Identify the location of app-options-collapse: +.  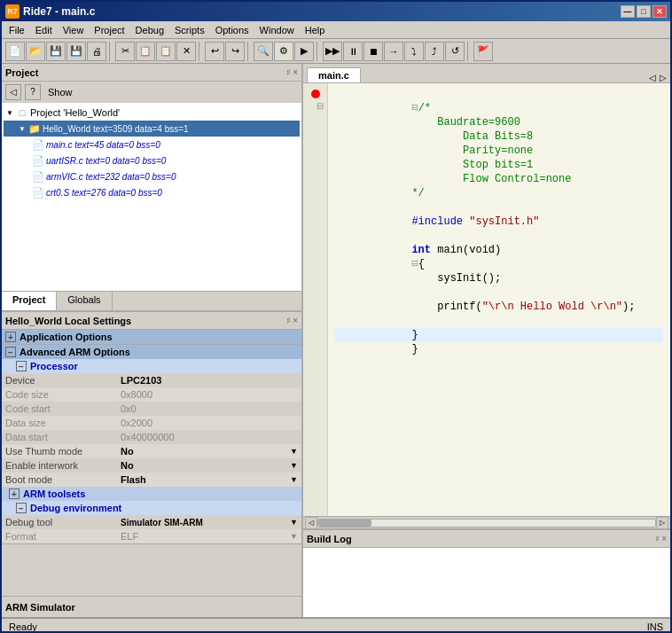
(11, 337).